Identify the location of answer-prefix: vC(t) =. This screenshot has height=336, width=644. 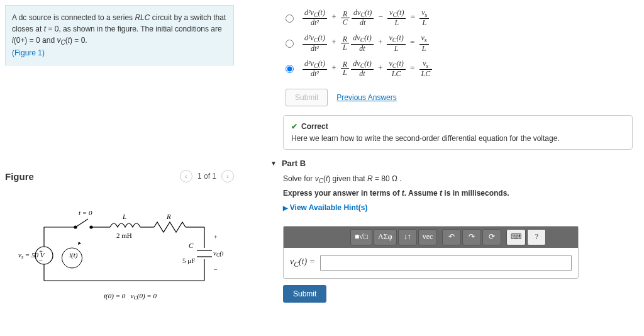
(303, 263).